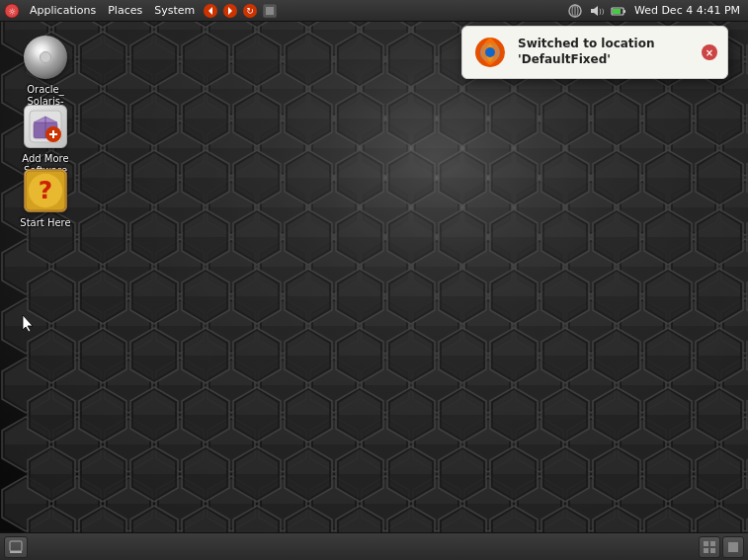  I want to click on workspace-2-button, so click(733, 547).